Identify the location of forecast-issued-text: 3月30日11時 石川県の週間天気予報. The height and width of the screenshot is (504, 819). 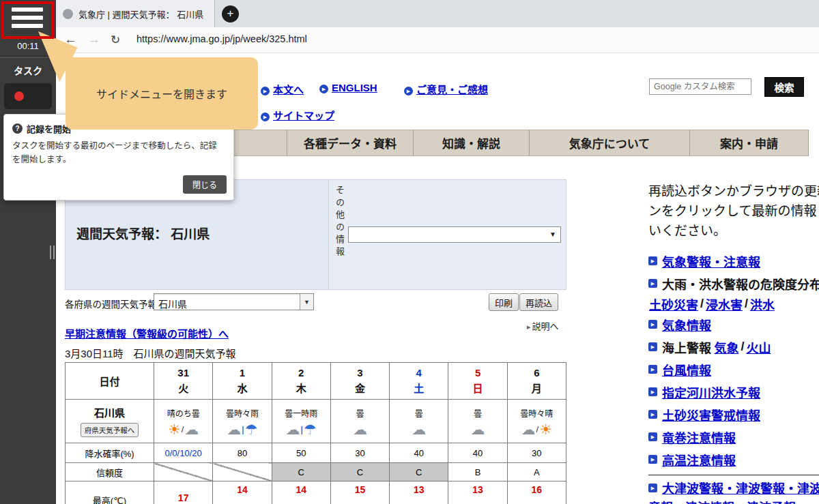
(150, 353).